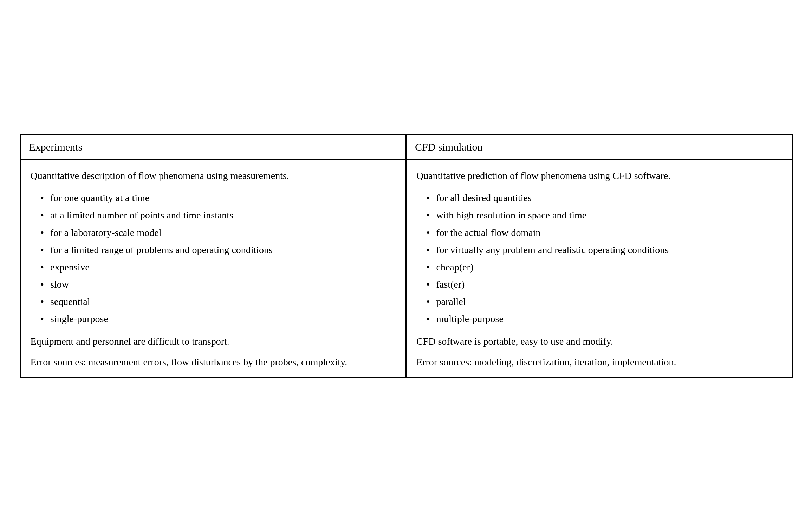 This screenshot has height=512, width=812. I want to click on list-item: for the actual flow domain, so click(599, 233).